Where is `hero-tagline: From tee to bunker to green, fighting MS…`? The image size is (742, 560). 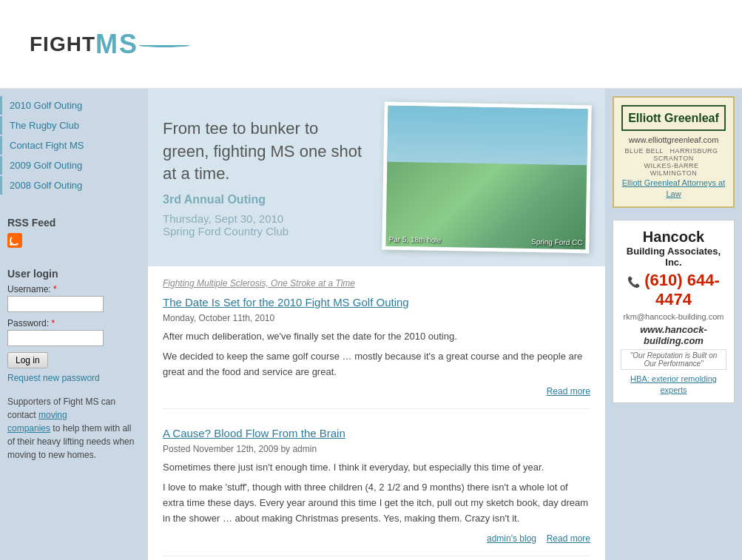
hero-tagline: From tee to bunker to green, fighting MS… is located at coordinates (266, 152).